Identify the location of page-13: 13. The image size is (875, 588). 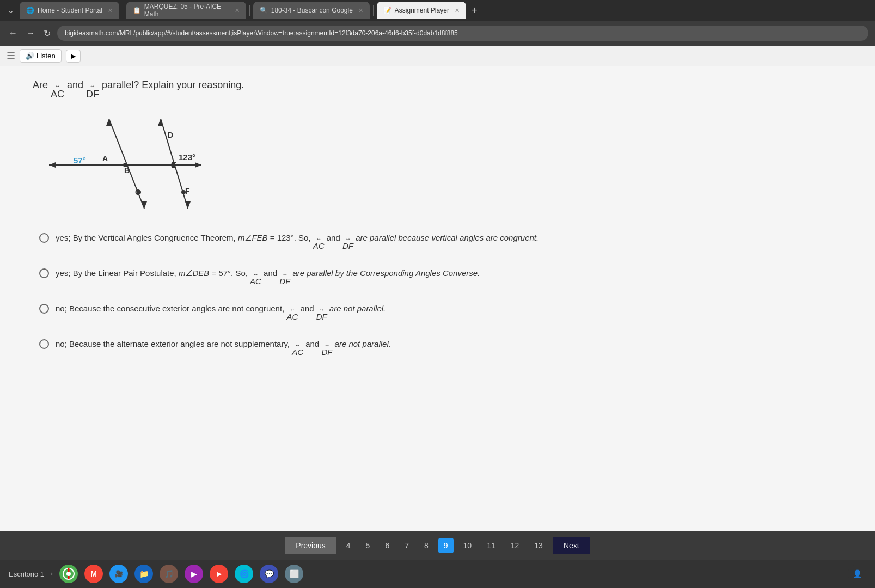
(539, 546).